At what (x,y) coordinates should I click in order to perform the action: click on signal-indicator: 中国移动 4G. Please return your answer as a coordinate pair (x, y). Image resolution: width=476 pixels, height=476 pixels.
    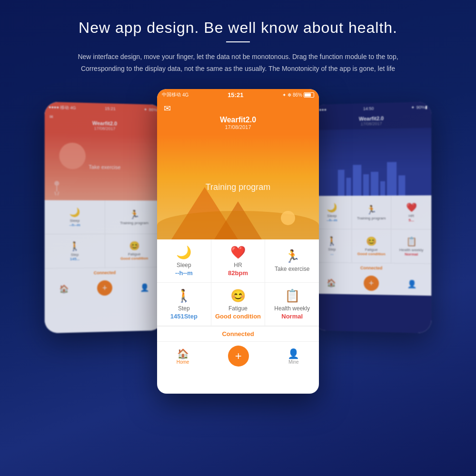
    Looking at the image, I should click on (175, 95).